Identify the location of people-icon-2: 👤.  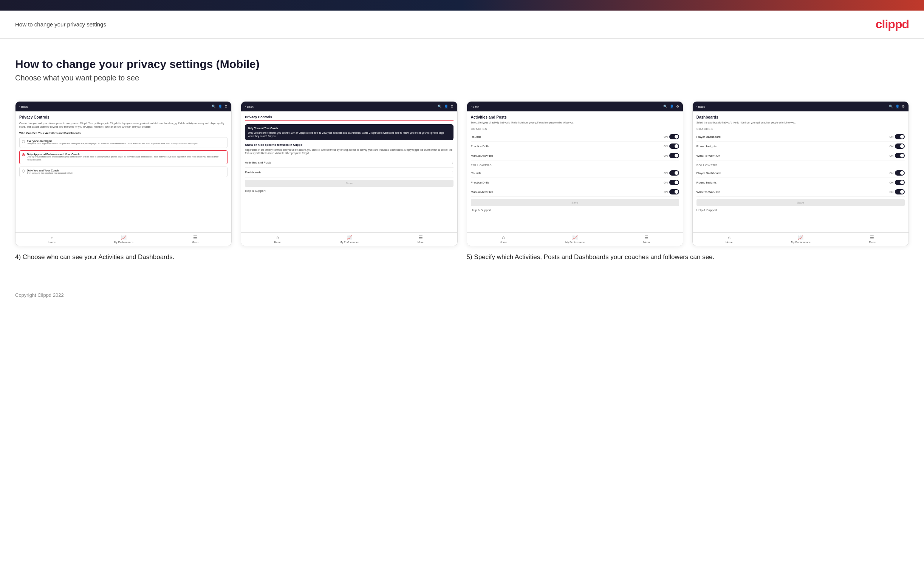
(446, 106).